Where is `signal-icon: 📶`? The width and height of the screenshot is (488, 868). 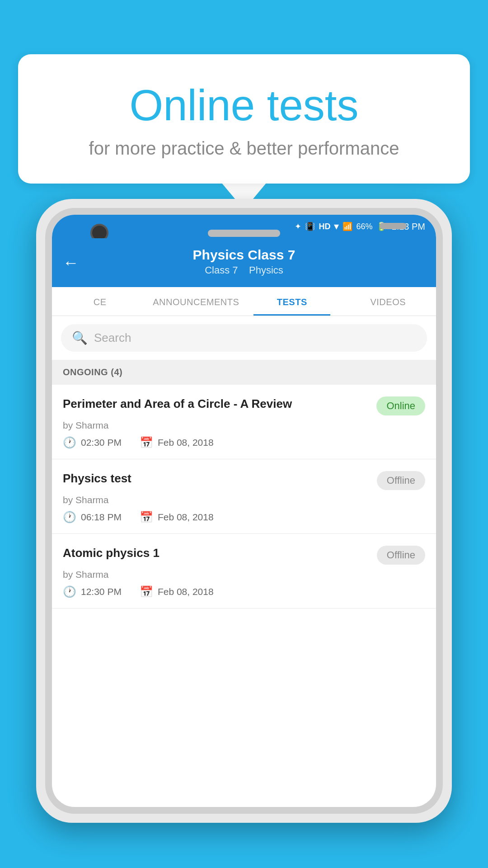
signal-icon: 📶 is located at coordinates (347, 226).